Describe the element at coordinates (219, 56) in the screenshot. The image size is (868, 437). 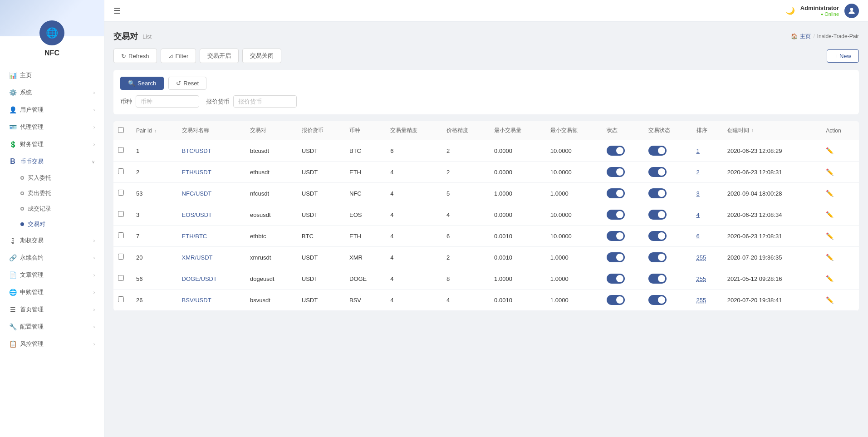
I see `trade-open-label: 交易开启` at that location.